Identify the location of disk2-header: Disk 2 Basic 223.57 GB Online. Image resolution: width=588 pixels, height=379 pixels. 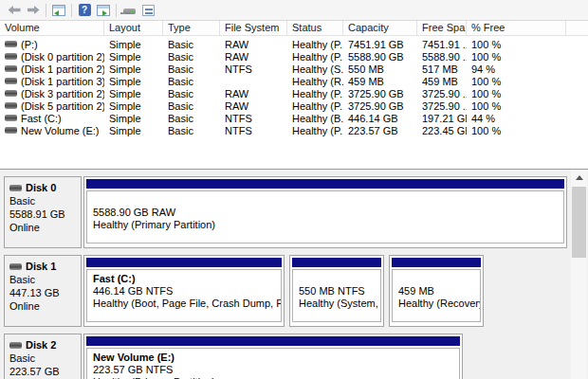
(43, 356).